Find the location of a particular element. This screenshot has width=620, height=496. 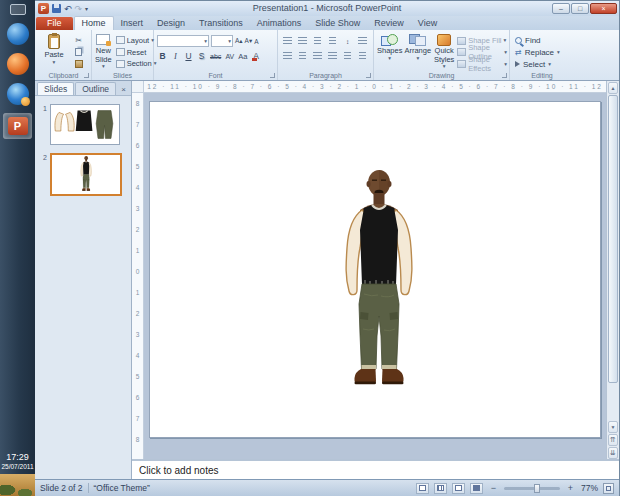

zoom-slider is located at coordinates (532, 488).